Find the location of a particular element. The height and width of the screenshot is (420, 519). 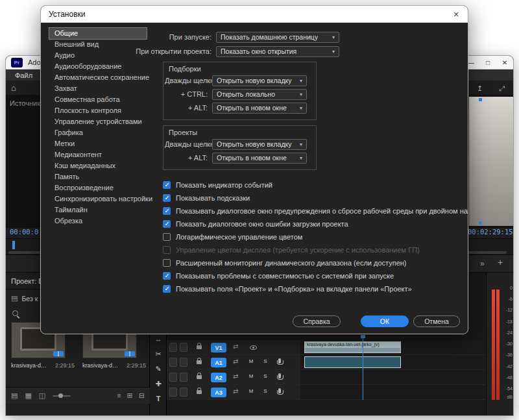

bins-alt-select: Открыть в новом окне ▾ is located at coordinates (260, 108).